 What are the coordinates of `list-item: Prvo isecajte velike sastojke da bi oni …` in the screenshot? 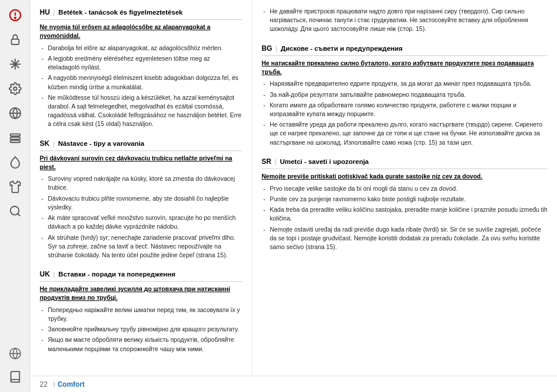 It's located at (405, 189).